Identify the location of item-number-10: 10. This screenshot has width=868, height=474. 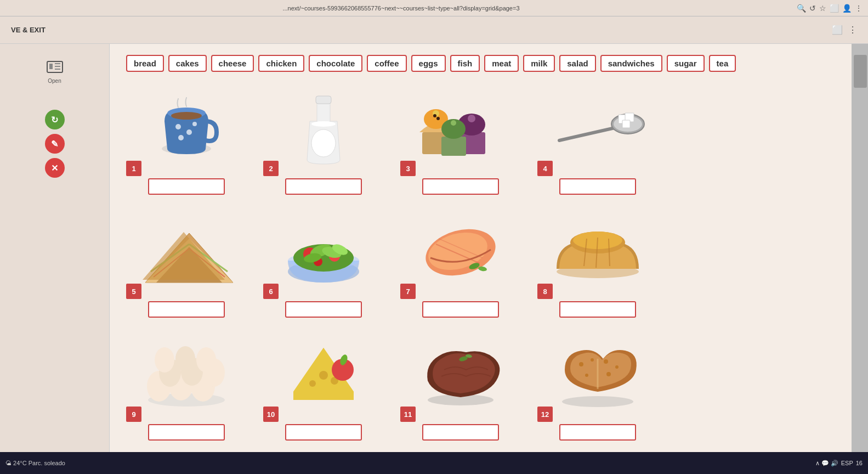
(271, 414).